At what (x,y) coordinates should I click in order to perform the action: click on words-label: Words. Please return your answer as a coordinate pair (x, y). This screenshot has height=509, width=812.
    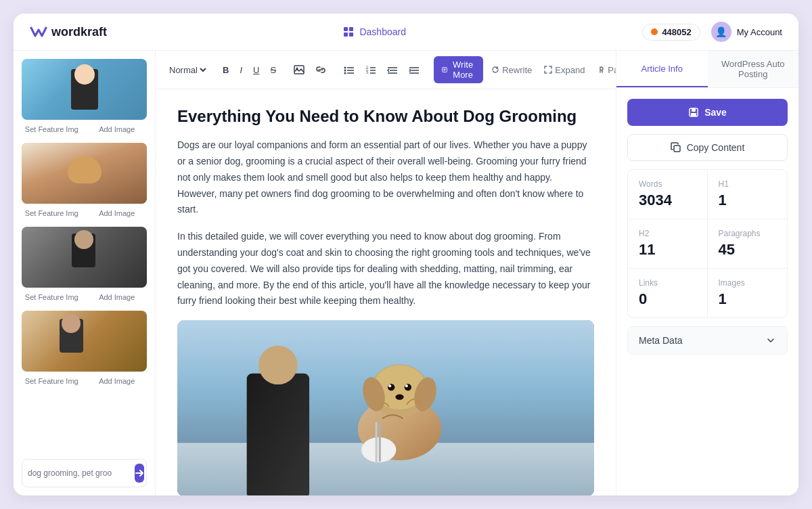
    Looking at the image, I should click on (667, 184).